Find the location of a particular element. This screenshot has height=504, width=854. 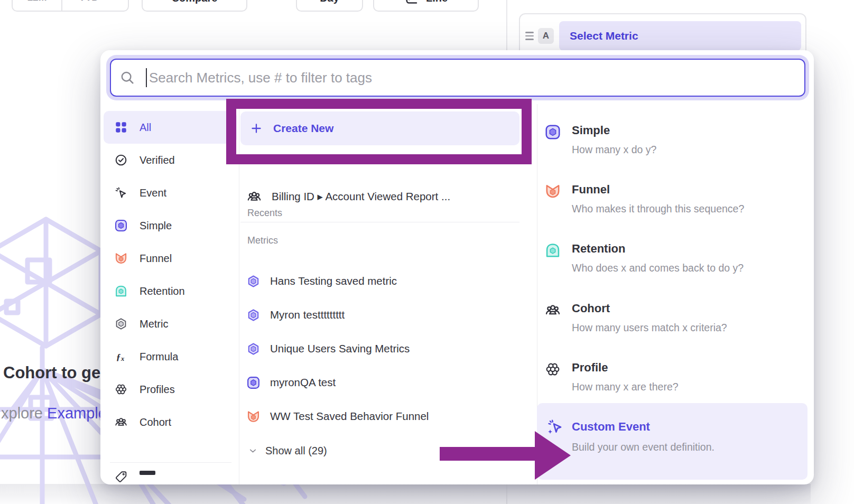

sidebar-item-label: Retention is located at coordinates (162, 292).